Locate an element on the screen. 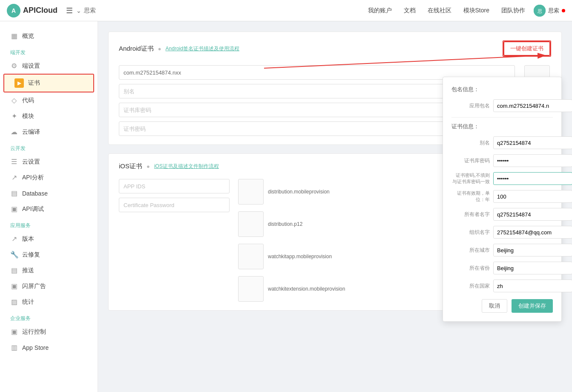 Image resolution: width=572 pixels, height=392 pixels. menu-item-community: 在线社区 is located at coordinates (440, 11).